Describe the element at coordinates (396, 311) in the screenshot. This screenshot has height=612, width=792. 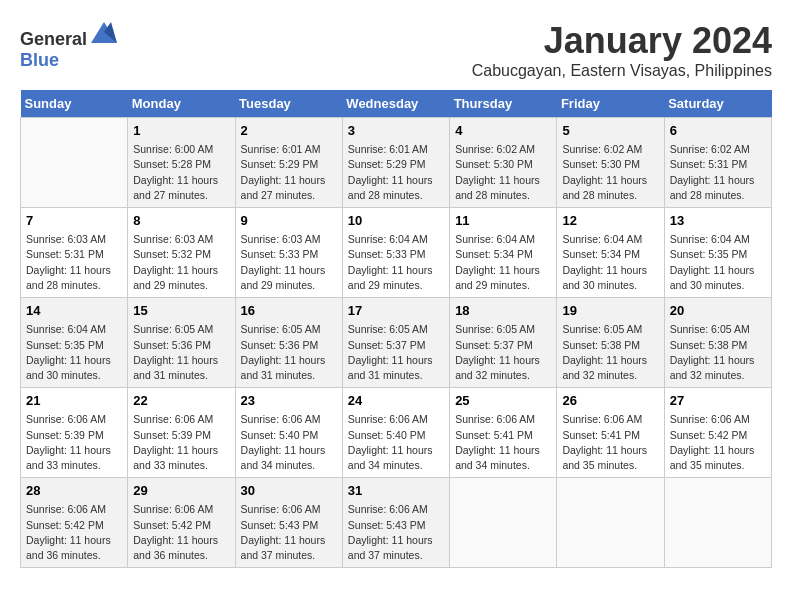
I see `day-number: 17` at that location.